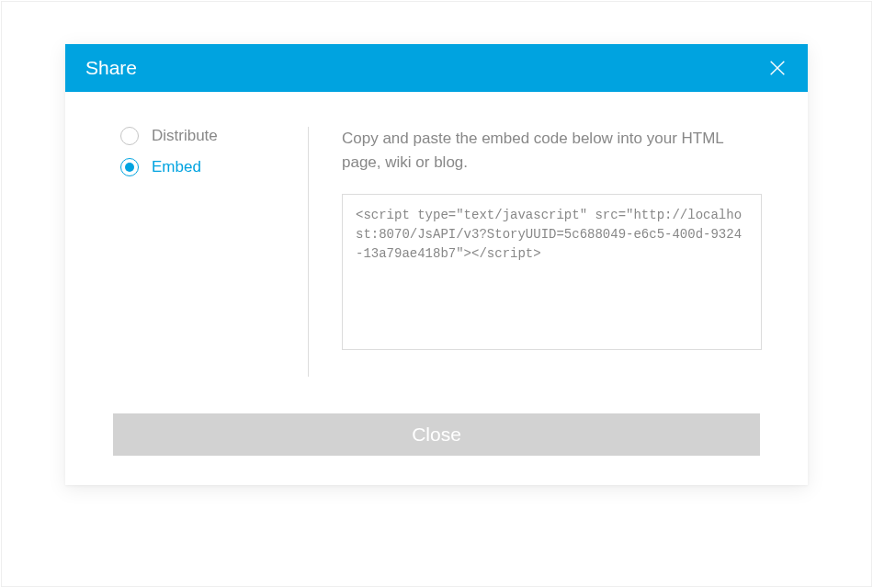 This screenshot has height=588, width=873. What do you see at coordinates (777, 68) in the screenshot?
I see `close-icon` at bounding box center [777, 68].